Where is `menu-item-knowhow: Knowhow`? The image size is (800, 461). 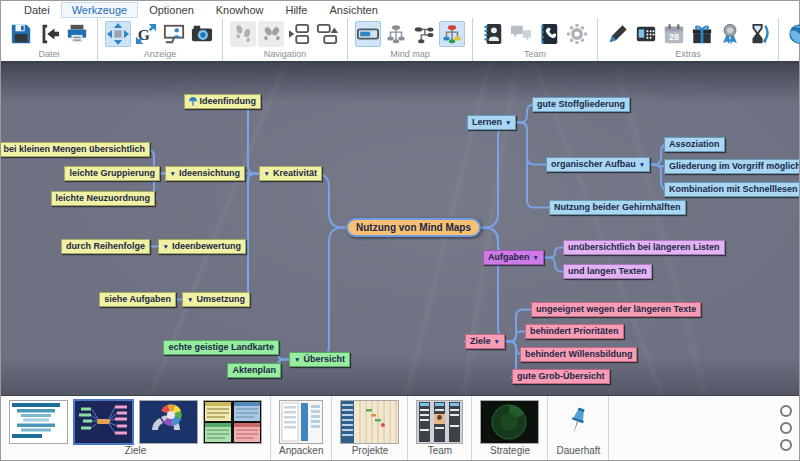
menu-item-knowhow: Knowhow is located at coordinates (240, 10).